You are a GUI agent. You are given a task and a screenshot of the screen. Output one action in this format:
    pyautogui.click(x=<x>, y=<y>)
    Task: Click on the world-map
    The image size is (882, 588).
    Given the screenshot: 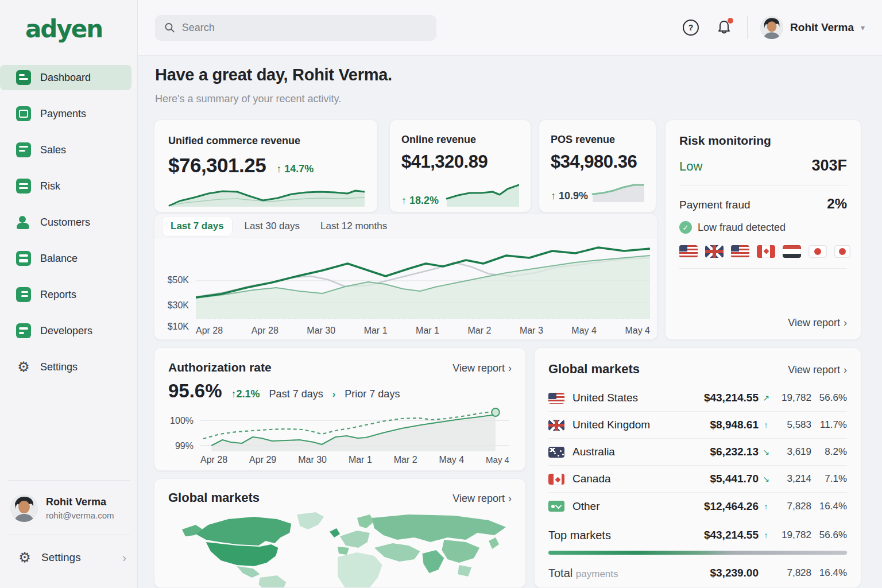 What is the action you would take?
    pyautogui.click(x=340, y=549)
    